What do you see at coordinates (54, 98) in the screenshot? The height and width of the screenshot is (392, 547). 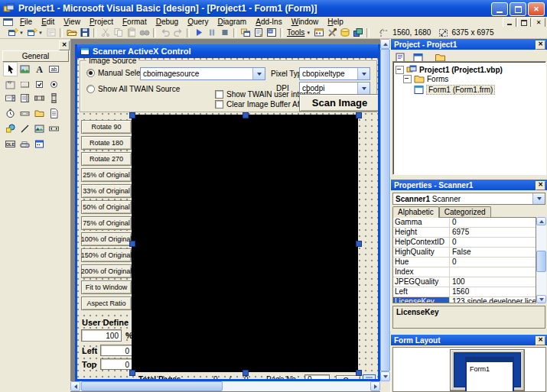 I see `vscrollbar-tool-icon` at bounding box center [54, 98].